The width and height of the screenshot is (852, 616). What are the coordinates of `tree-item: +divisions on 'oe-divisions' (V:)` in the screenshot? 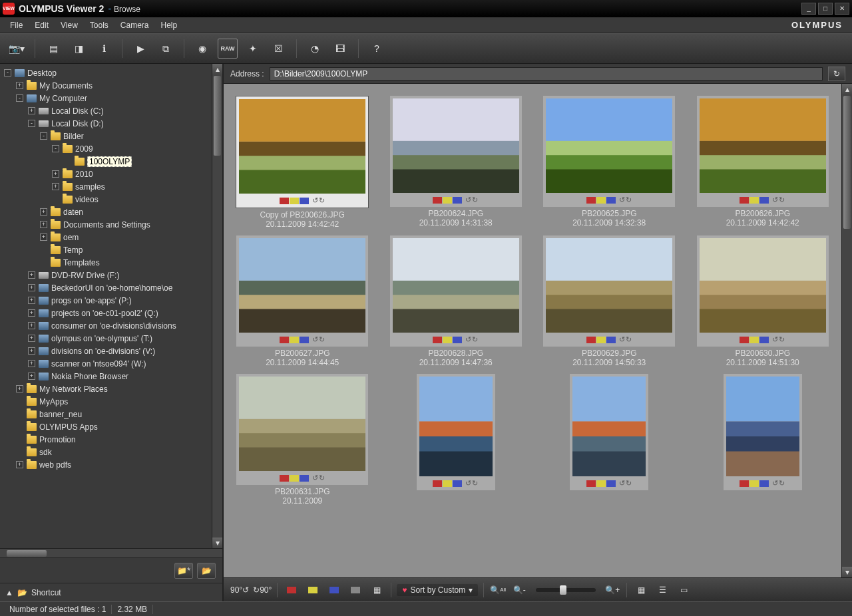 It's located at (106, 351).